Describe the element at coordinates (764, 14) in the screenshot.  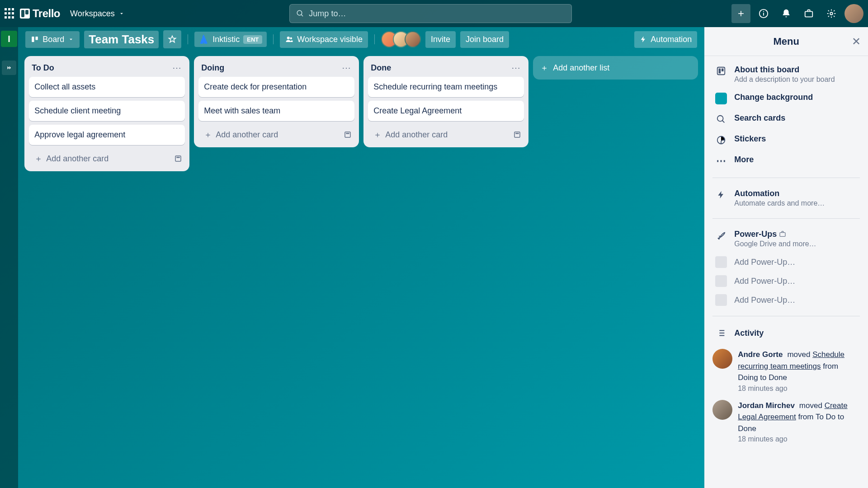
I see `info-button` at that location.